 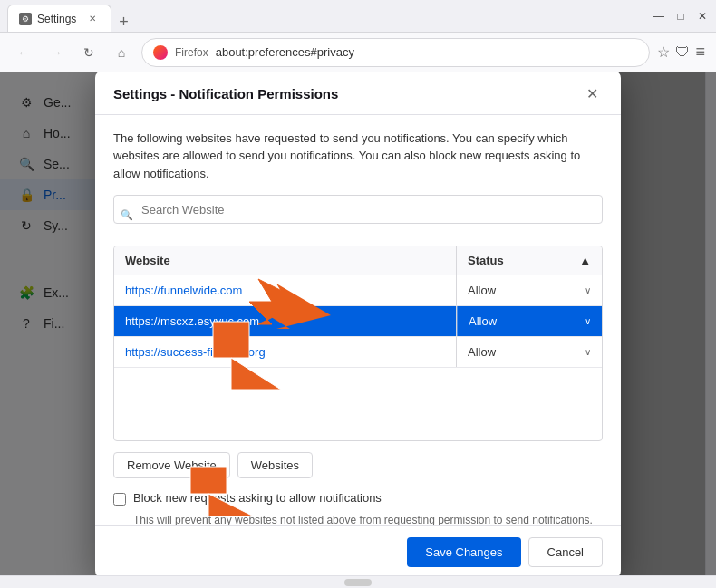 I want to click on minimize-button: —, so click(x=659, y=16).